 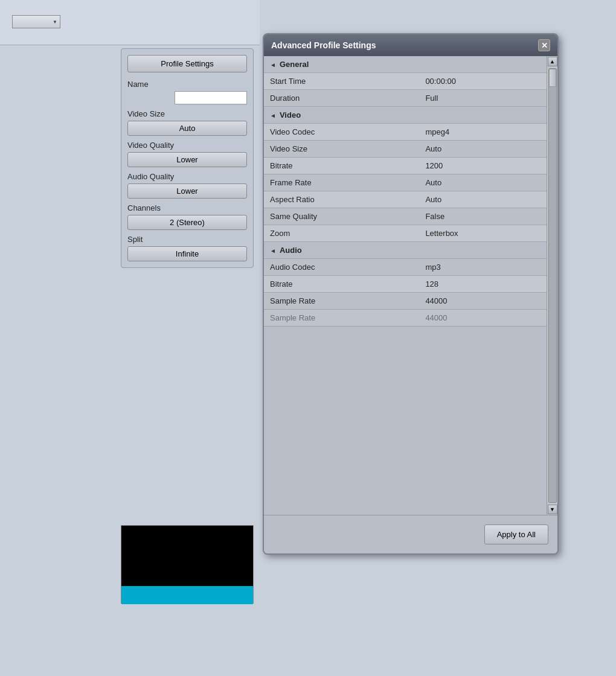 I want to click on thumbnail-video, so click(x=187, y=556).